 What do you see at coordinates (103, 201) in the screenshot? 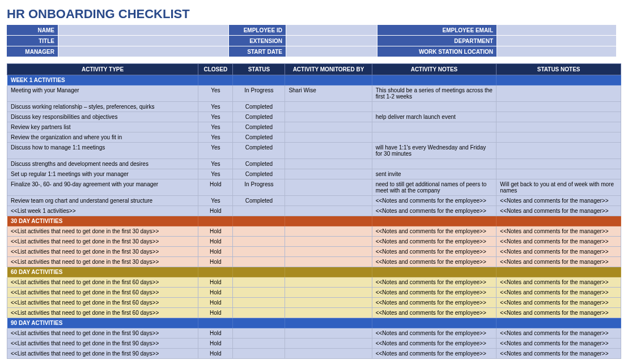
I see `activity-cell: Review team org chart and understand gen…` at bounding box center [103, 201].